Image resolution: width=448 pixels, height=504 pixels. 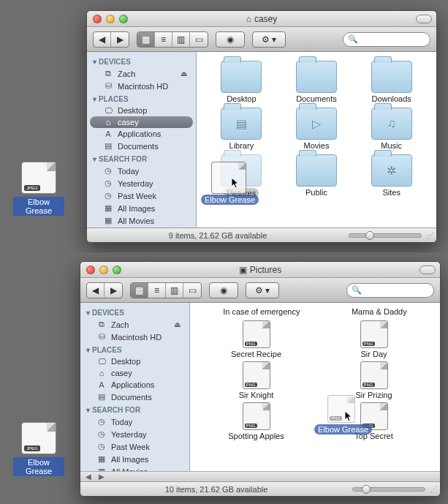 What do you see at coordinates (260, 270) in the screenshot?
I see `titlebar: ▣Pictures` at bounding box center [260, 270].